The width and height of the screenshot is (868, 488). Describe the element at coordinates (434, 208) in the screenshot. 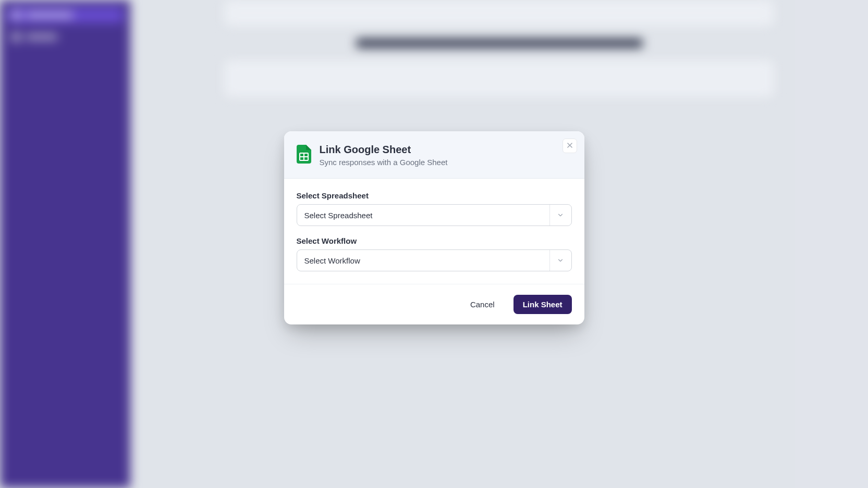

I see `spreadsheet-field-group: Select Spreadsheet Select Spreadsheet` at that location.